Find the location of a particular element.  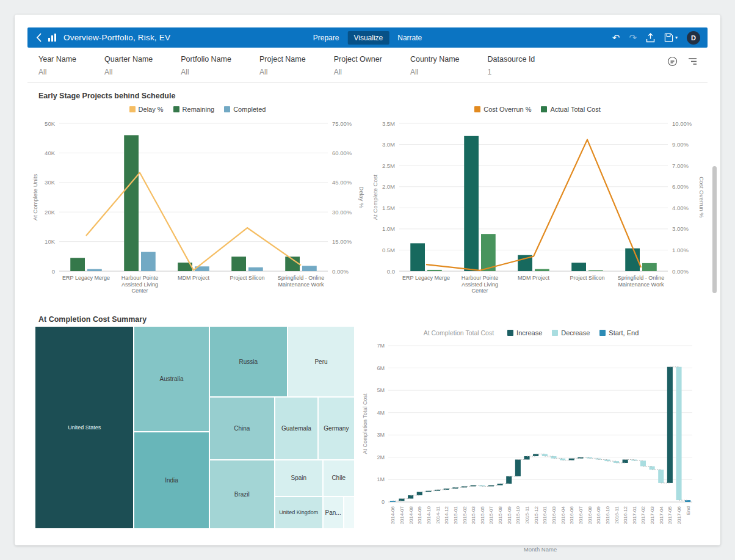

filter-quarter-name: Quarter NameAll is located at coordinates (128, 66).